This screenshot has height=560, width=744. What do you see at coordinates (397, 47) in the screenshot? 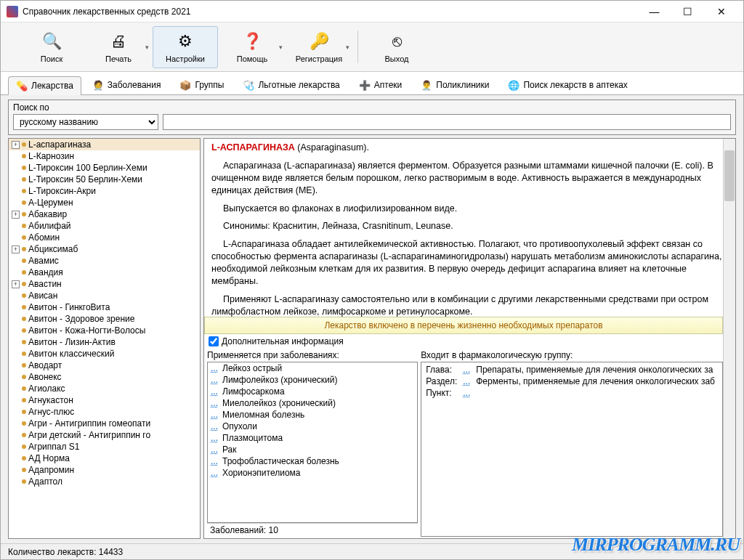
I see `toolbar-exit-button: ⎋Выход` at bounding box center [397, 47].